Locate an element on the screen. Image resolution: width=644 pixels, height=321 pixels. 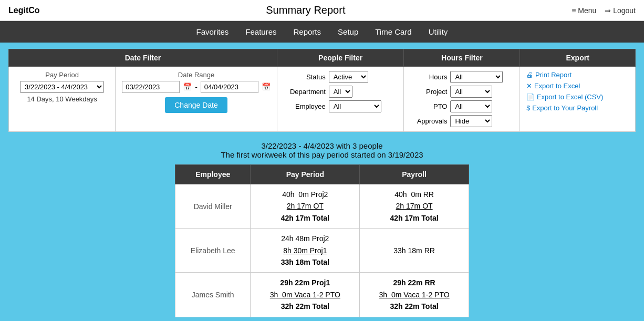
employee-label: Employee is located at coordinates (305, 106).